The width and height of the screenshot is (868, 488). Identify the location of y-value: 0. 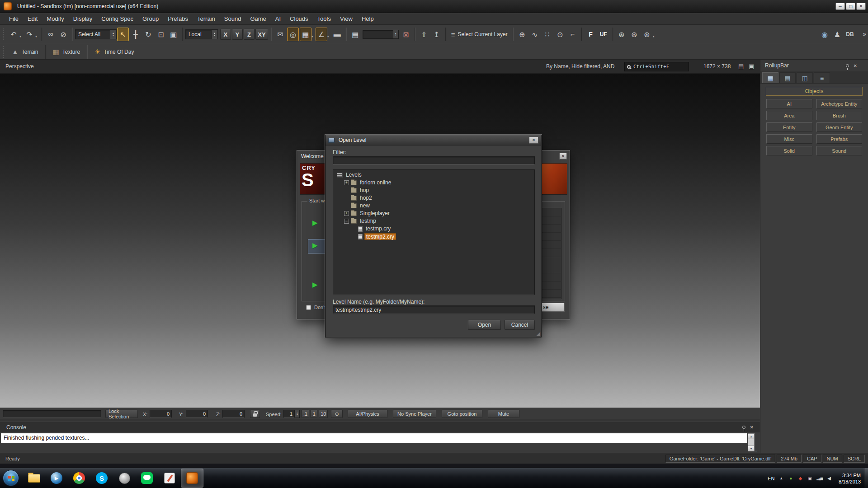
(197, 414).